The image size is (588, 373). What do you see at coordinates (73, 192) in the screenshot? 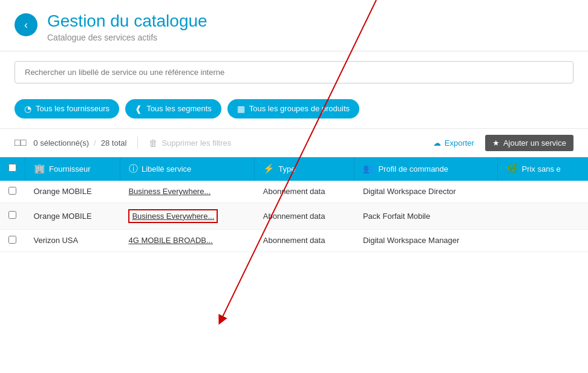
I see `row1-fournisseur: Orange MOBILE` at bounding box center [73, 192].